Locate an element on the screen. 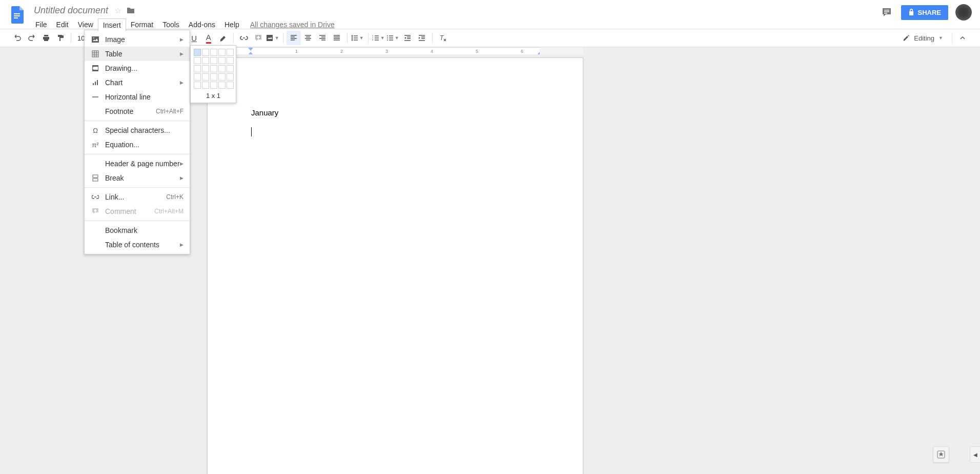 The height and width of the screenshot is (474, 980). ruler-tick: 4 is located at coordinates (432, 51).